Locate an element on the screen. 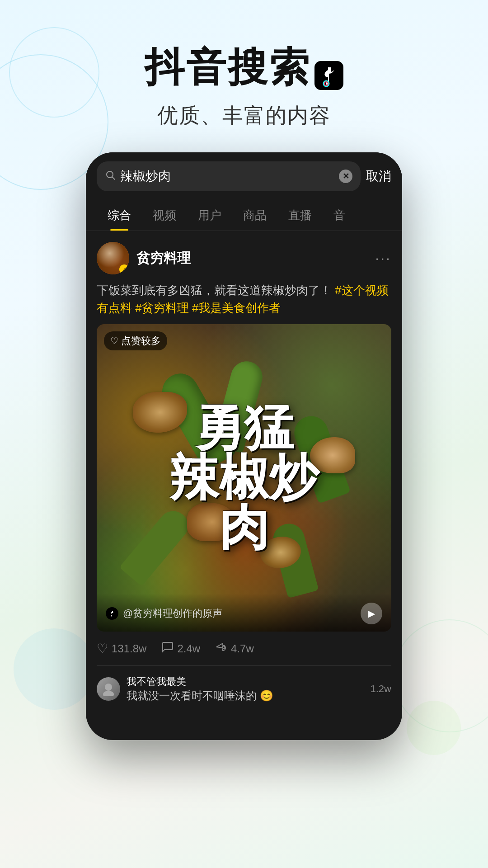 This screenshot has width=488, height=868. comment-preview-count: 1.2w is located at coordinates (381, 689).